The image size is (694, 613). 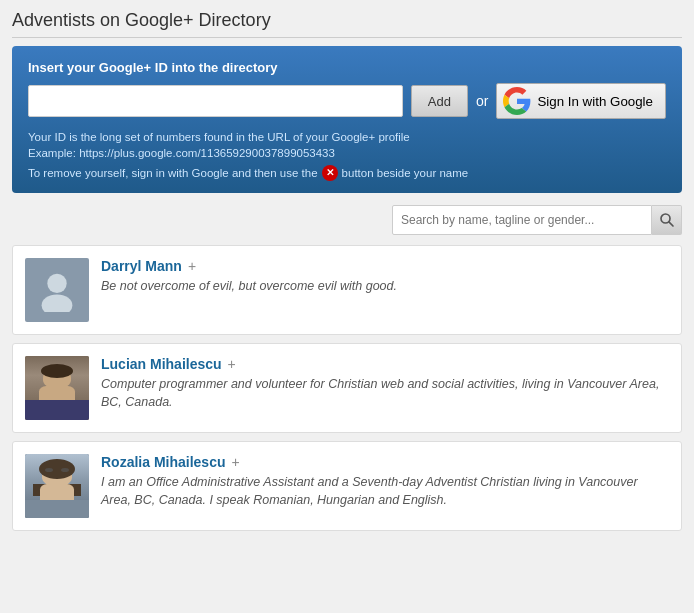 What do you see at coordinates (517, 101) in the screenshot?
I see `google-icon` at bounding box center [517, 101].